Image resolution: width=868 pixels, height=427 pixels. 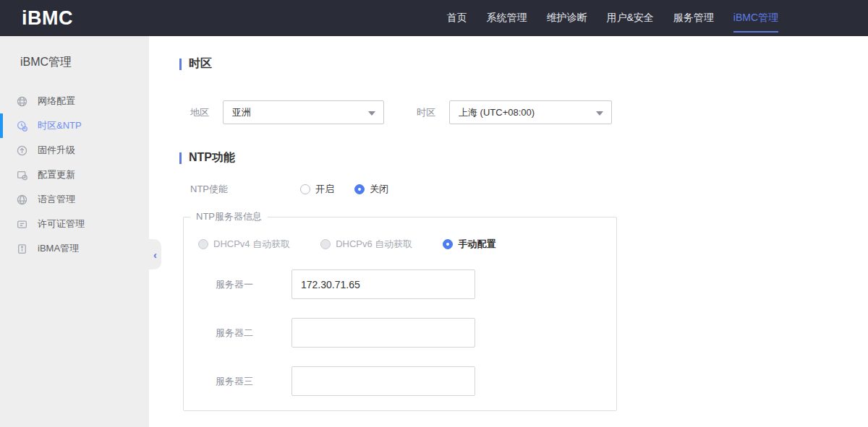 I want to click on chevron-left-icon: ‹, so click(x=155, y=254).